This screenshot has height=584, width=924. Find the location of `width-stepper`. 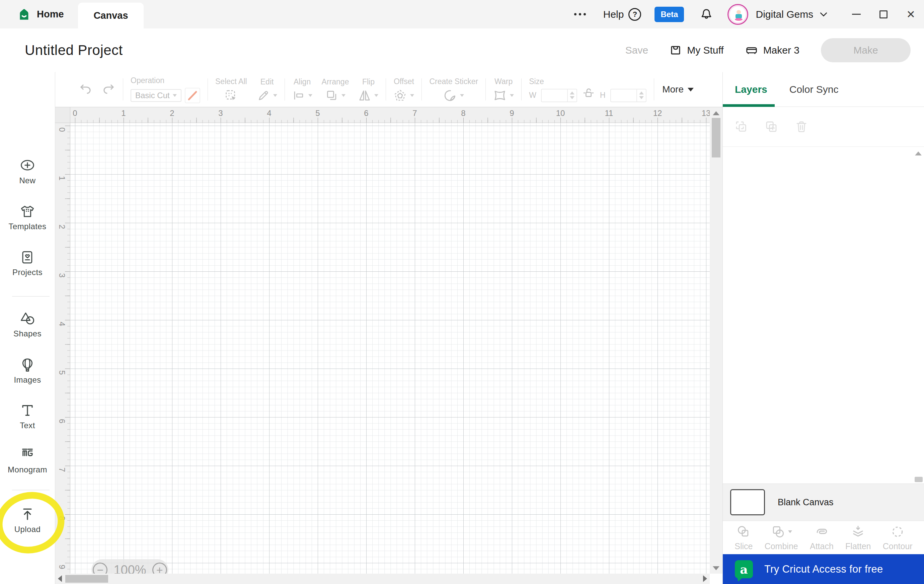

width-stepper is located at coordinates (572, 95).